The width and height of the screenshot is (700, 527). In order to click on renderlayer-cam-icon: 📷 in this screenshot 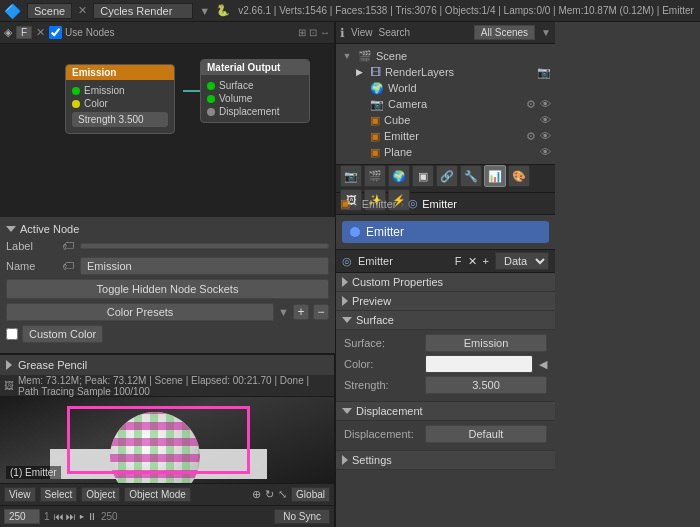, I will do `click(544, 72)`.